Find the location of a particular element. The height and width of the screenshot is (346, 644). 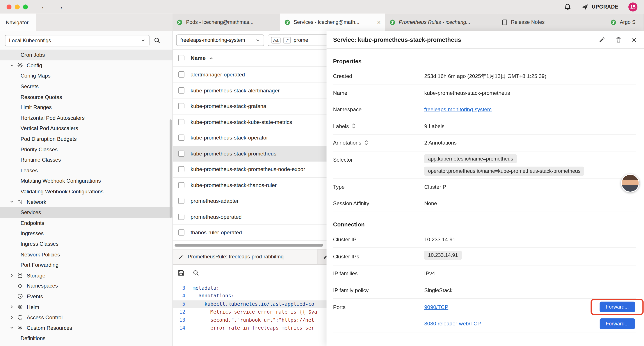

app-tab-pods-icecheng-mathmas: Pods - icecheng@mathmas... is located at coordinates (226, 22).